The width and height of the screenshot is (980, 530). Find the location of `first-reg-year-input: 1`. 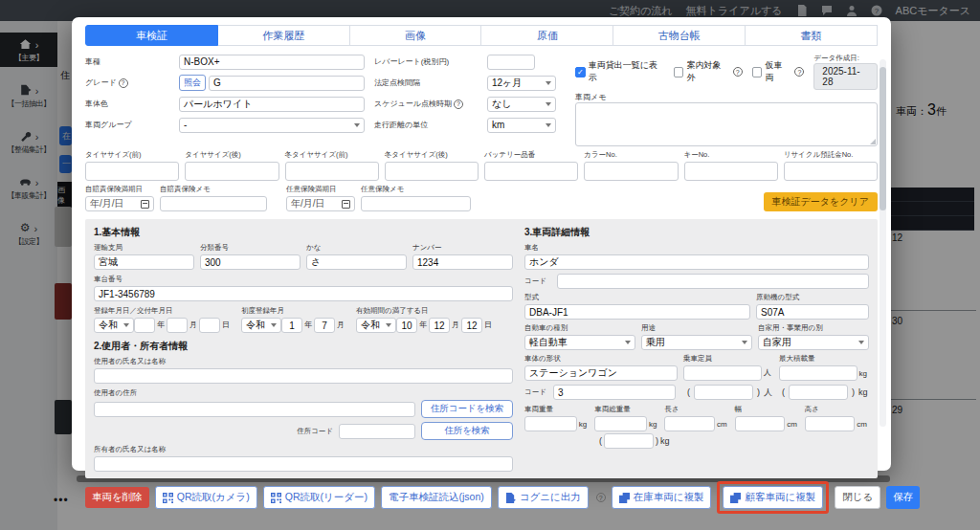

first-reg-year-input: 1 is located at coordinates (292, 325).